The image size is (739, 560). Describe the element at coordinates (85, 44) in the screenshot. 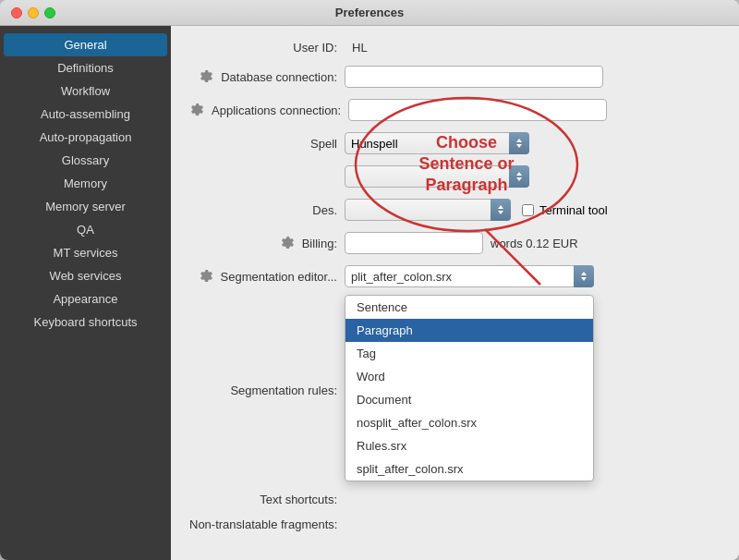

I see `sidebar-item-general: General` at that location.